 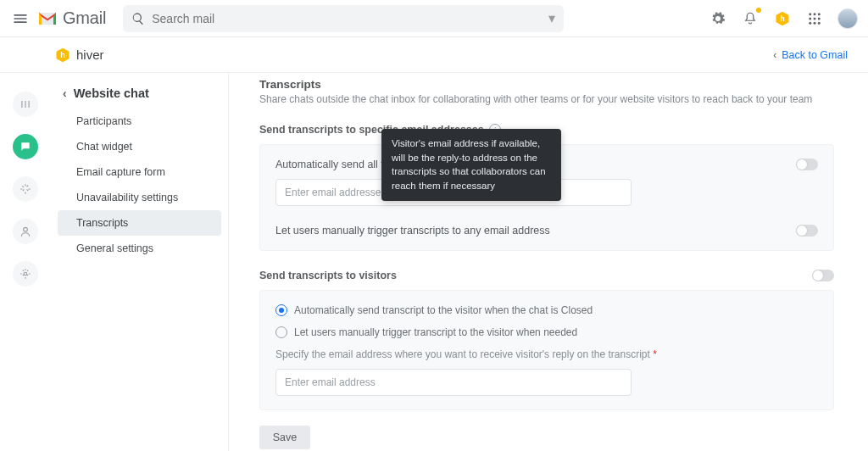 What do you see at coordinates (71, 19) in the screenshot?
I see `gmail-logo: Gmail` at bounding box center [71, 19].